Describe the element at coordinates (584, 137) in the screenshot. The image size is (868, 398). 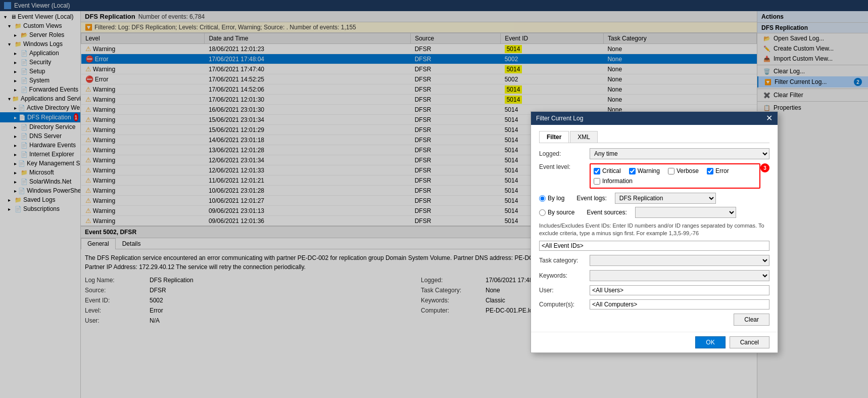
I see `dialog-tab-xml: XML` at that location.